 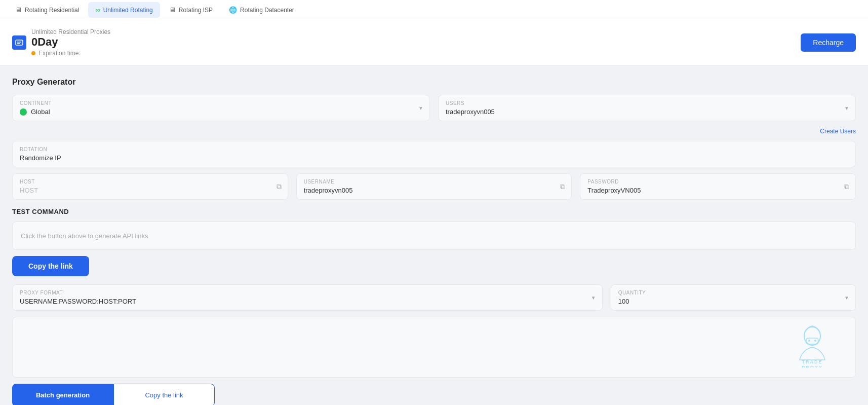 I want to click on proxy-format-value: USERNAME:PASSWORD:HOST:PORT, so click(x=307, y=301).